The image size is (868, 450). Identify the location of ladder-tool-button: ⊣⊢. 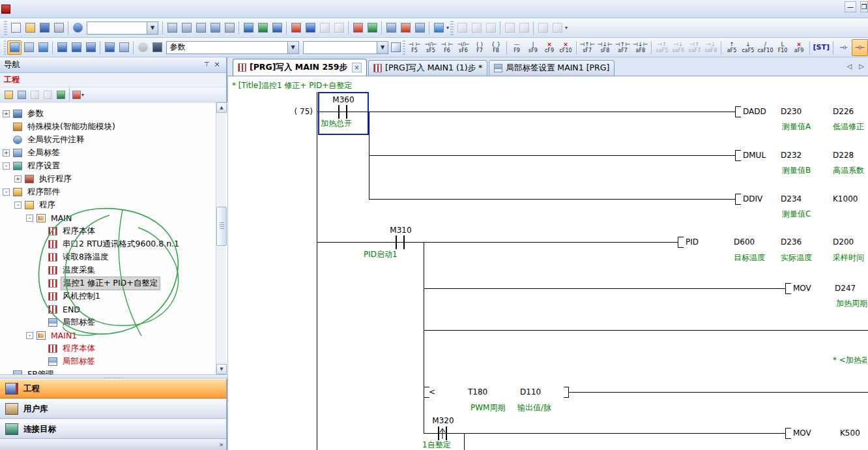
(860, 48).